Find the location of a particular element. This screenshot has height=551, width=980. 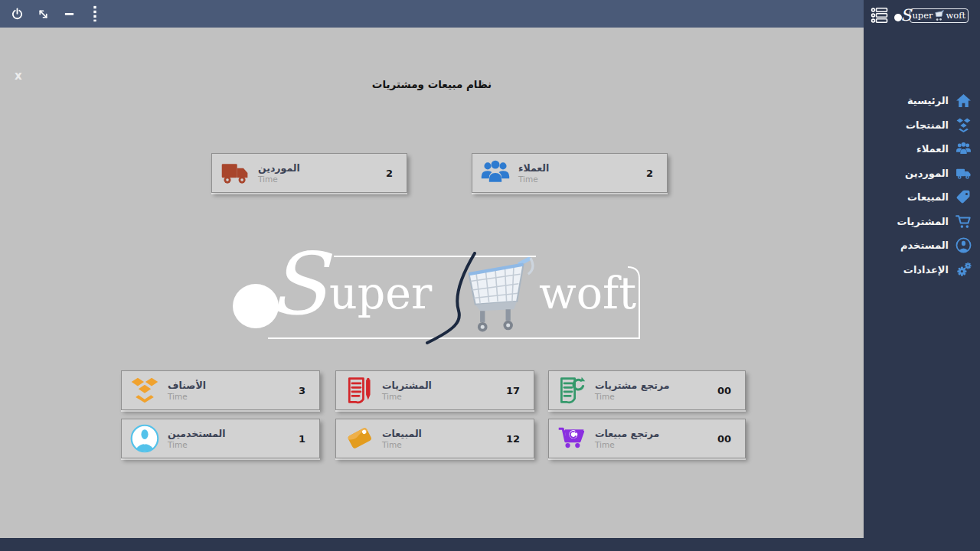

more-dots-icon is located at coordinates (95, 14).